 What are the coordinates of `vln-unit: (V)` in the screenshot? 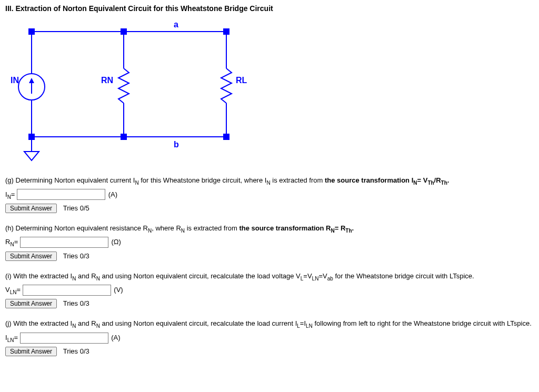 It's located at (118, 289).